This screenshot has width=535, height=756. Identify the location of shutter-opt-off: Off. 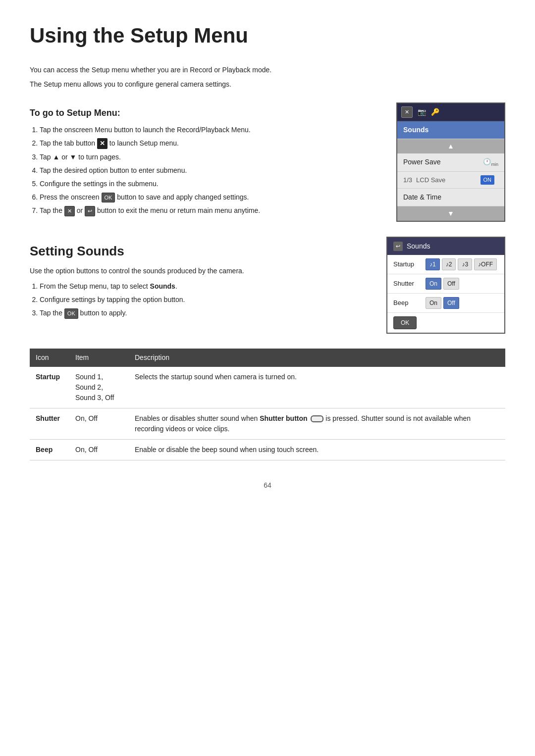
(451, 284).